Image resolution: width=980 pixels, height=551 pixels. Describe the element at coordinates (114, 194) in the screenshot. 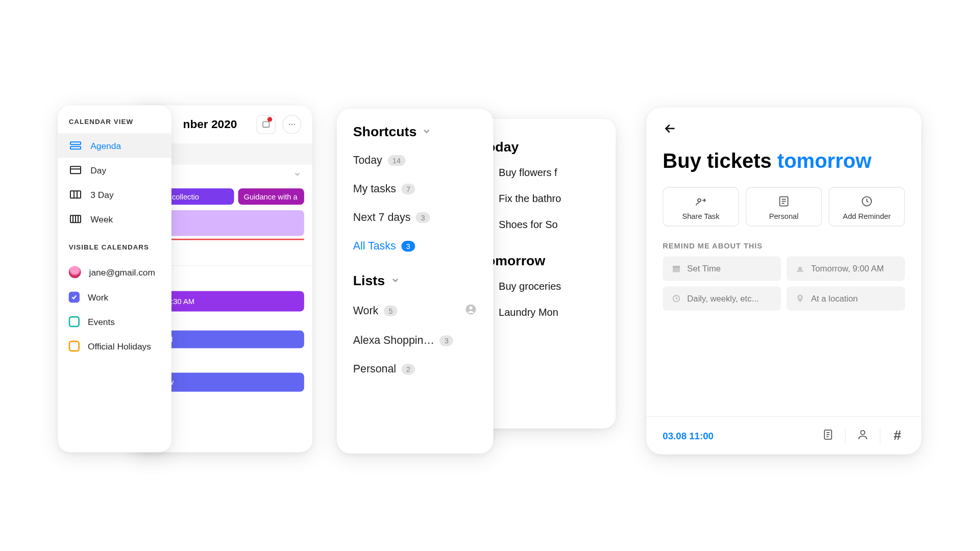

I see `view-option-3day: 3 Day` at that location.